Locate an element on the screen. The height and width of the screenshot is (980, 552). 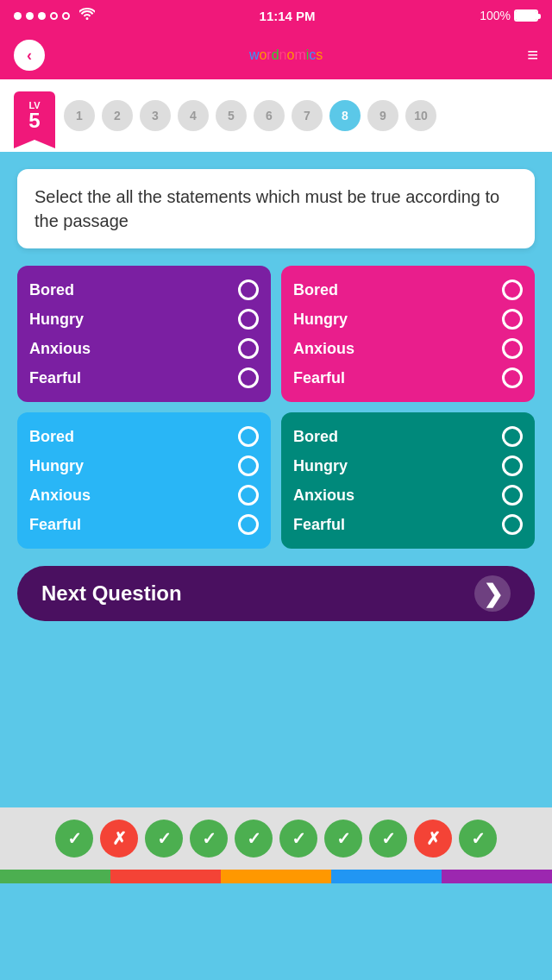
time-display: 11:14 PM is located at coordinates (288, 16).